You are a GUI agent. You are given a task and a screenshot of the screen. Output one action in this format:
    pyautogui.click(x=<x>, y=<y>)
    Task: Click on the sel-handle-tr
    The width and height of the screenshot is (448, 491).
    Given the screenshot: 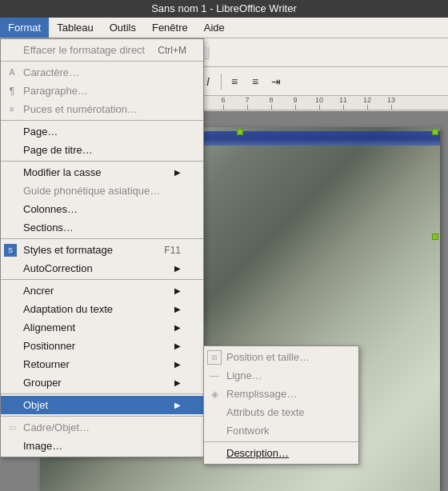 What is the action you would take?
    pyautogui.click(x=435, y=132)
    